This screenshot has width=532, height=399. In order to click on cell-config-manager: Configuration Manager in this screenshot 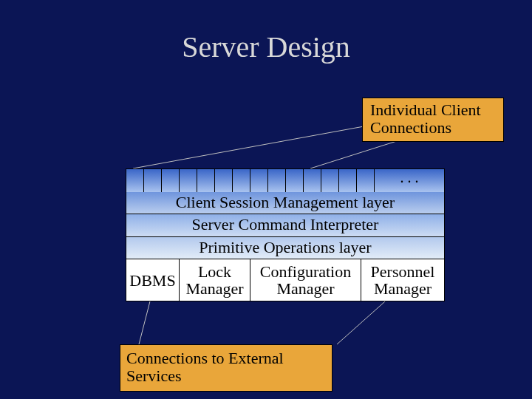, I will do `click(306, 280)`.